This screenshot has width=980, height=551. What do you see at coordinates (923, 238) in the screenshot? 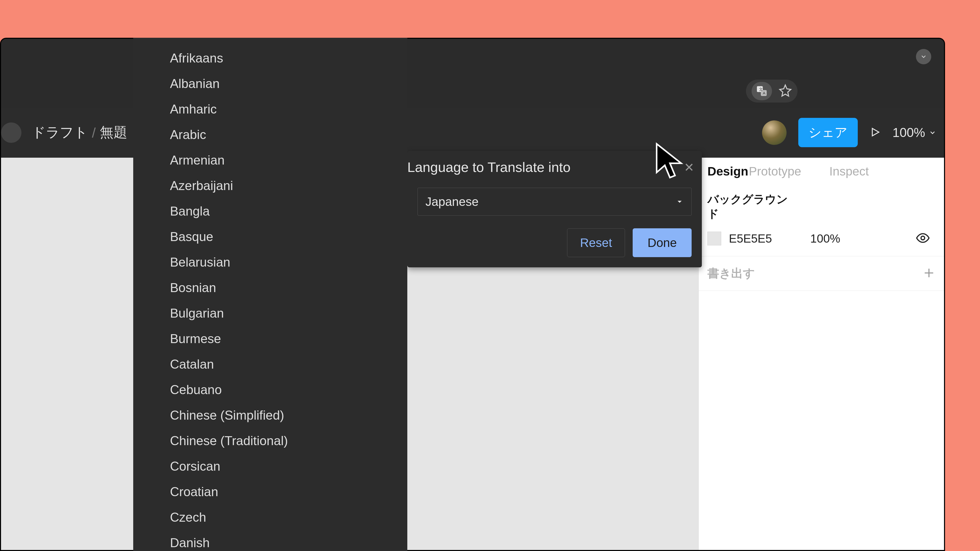
I see `visibility-toggle` at bounding box center [923, 238].